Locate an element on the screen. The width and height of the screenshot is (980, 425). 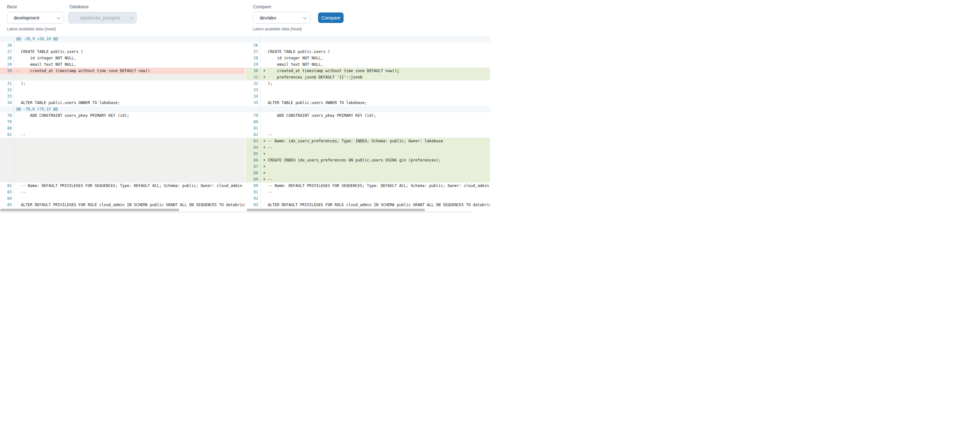
code-line: -- Name: DEFAULT PRIVILEGES FOR SEQUENCE… is located at coordinates (129, 186).